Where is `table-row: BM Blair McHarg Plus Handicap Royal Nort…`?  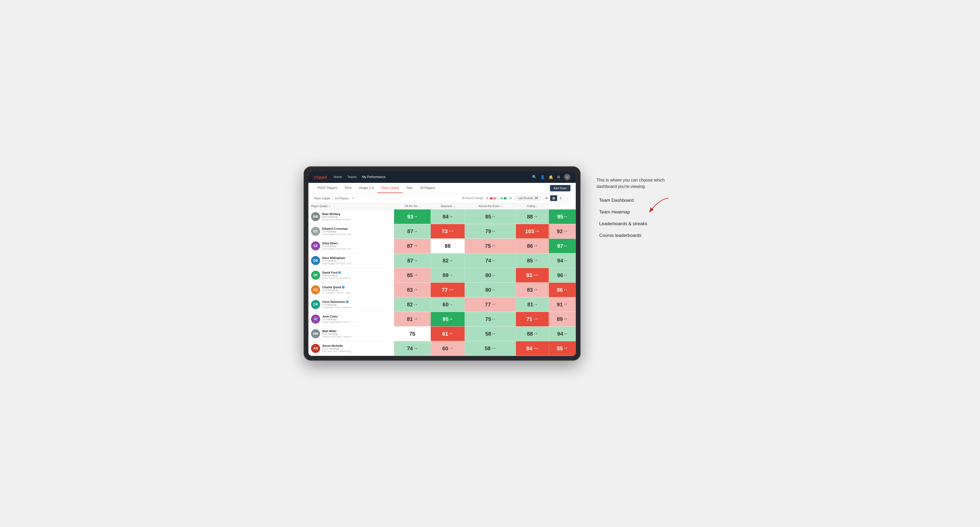 table-row: BM Blair McHarg Plus Handicap Royal Nort… is located at coordinates (442, 217).